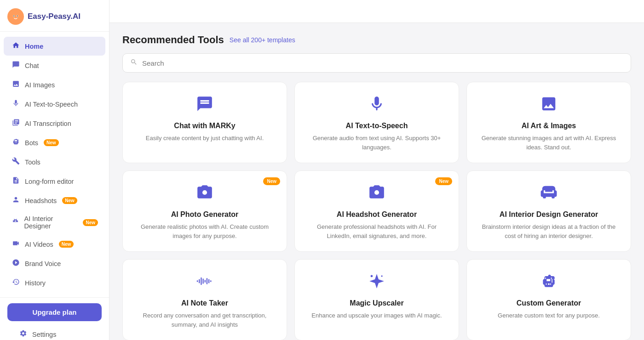 The width and height of the screenshot is (644, 340). Describe the element at coordinates (549, 122) in the screenshot. I see `tool-card-ai-art: AI Art & Images Generate stunning images…` at that location.